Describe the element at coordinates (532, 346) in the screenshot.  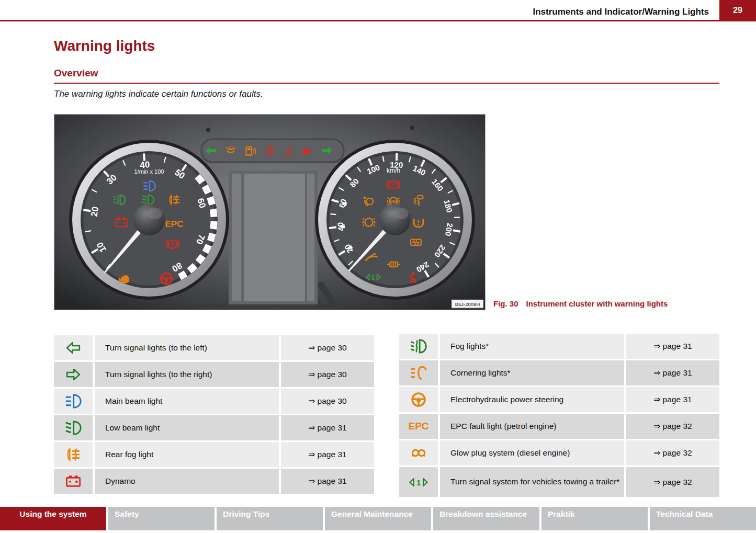
I see `warning-light-label: Fog lights*` at that location.